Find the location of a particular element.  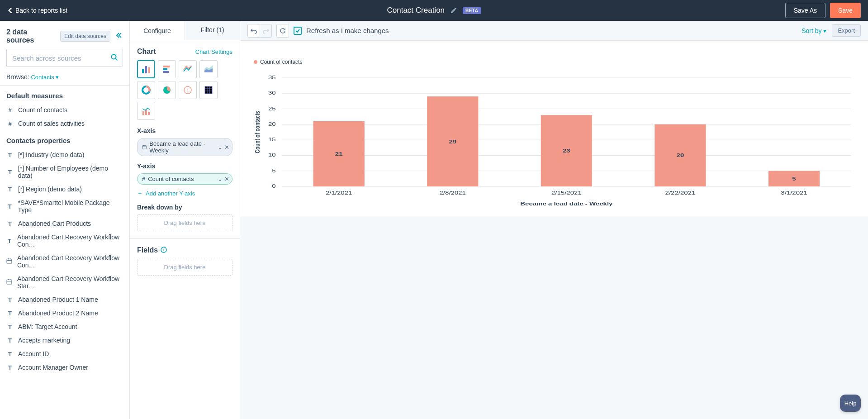

chart-type-area is located at coordinates (209, 69).